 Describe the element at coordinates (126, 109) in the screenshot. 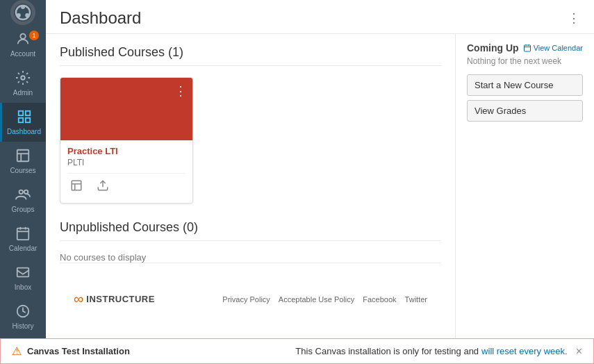

I see `course-card-image: ⋮` at that location.